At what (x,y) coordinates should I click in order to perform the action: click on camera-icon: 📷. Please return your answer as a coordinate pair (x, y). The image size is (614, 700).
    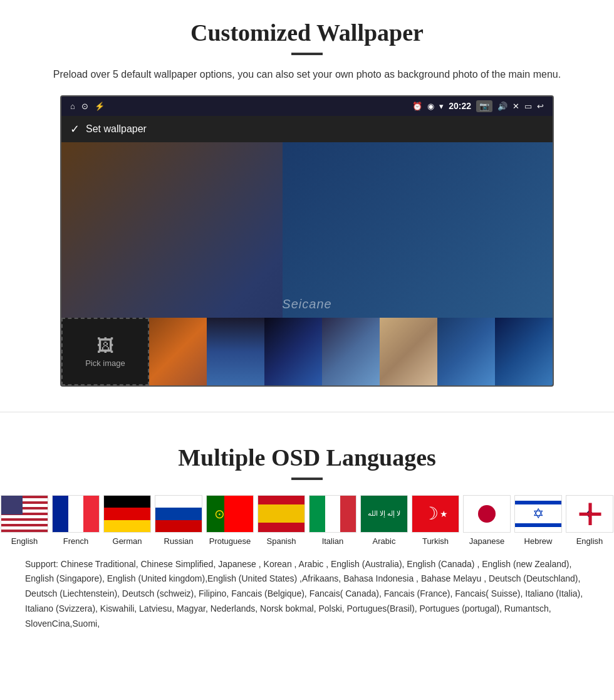
    Looking at the image, I should click on (484, 107).